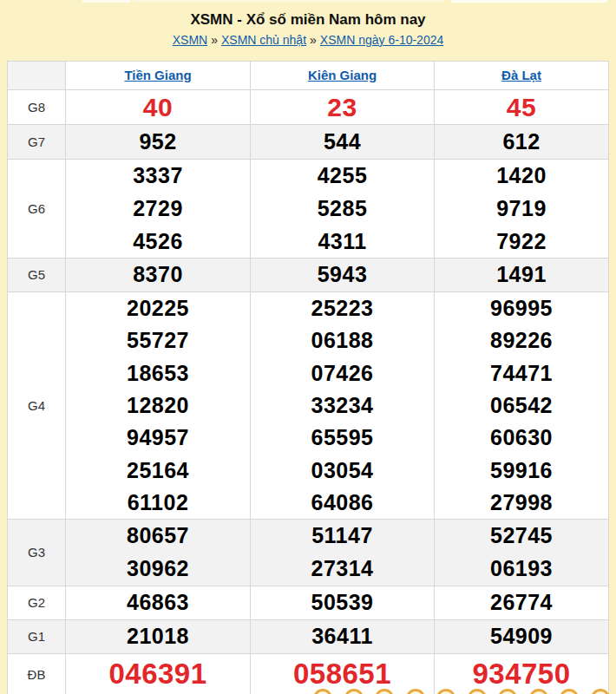 The height and width of the screenshot is (694, 616). I want to click on prize-number: 934750, so click(521, 674).